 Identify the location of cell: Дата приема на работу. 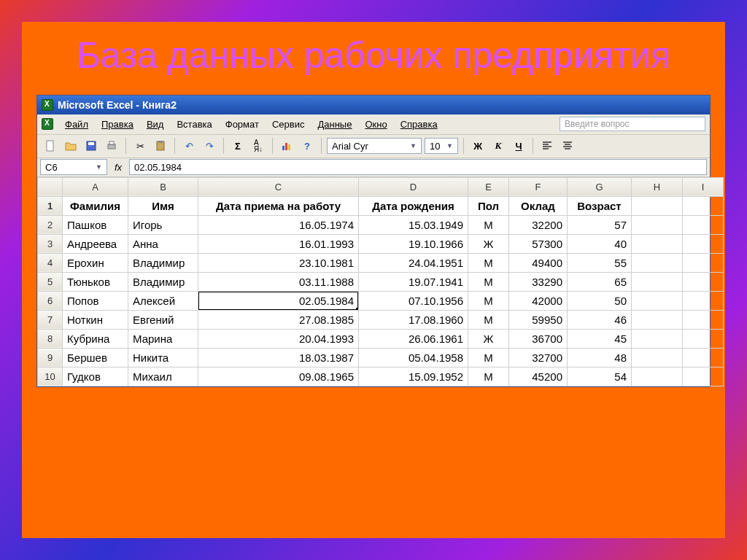
(279, 206).